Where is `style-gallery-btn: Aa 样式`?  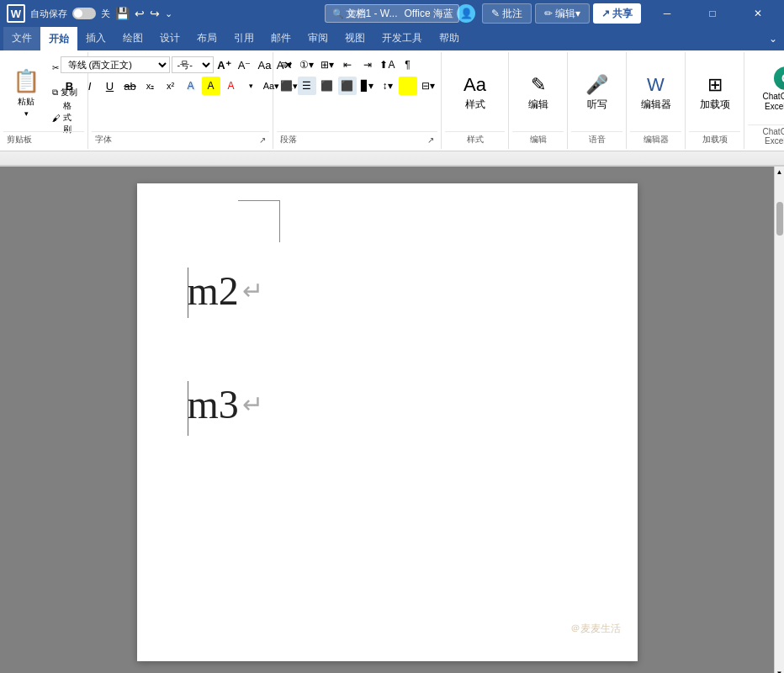
style-gallery-btn: Aa 样式 is located at coordinates (475, 93).